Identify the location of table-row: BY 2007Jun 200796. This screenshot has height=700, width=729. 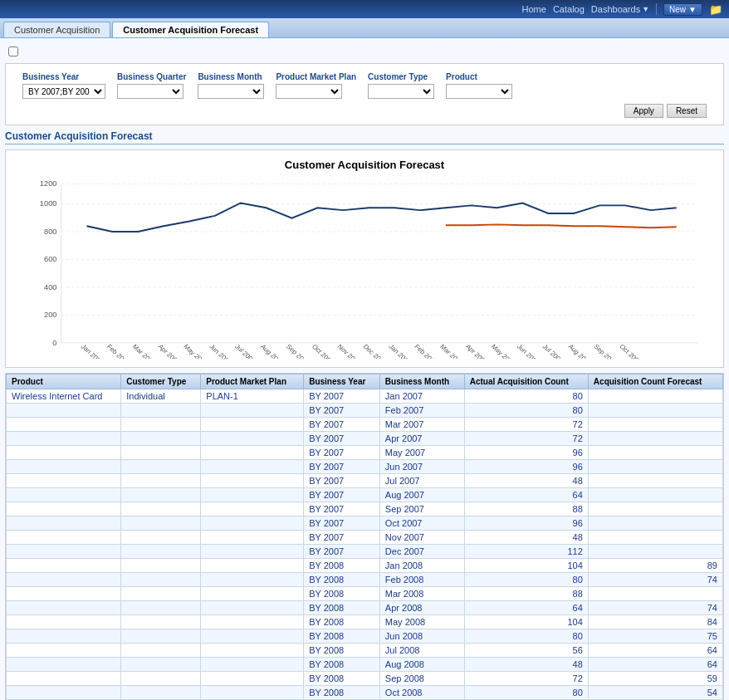
(365, 467).